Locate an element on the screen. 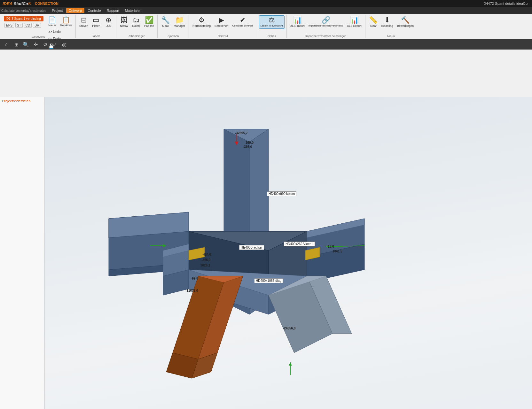 The height and width of the screenshot is (409, 532). zoom-extents-btn: ⊞ is located at coordinates (16, 44).